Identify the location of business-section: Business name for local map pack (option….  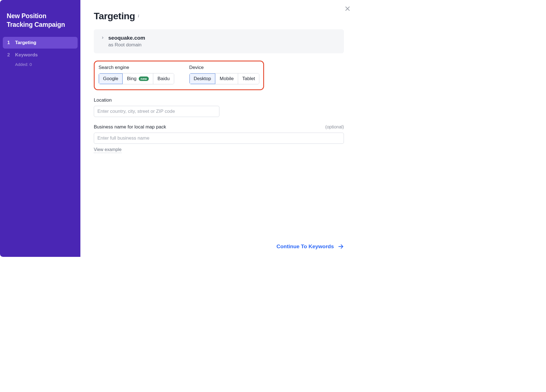
(219, 138).